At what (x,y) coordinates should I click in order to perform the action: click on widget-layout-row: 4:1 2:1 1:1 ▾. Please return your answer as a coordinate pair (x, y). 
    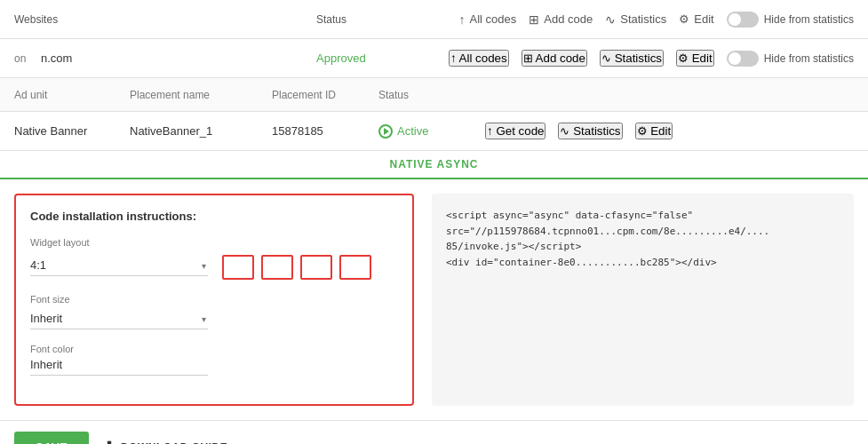
    Looking at the image, I should click on (214, 266).